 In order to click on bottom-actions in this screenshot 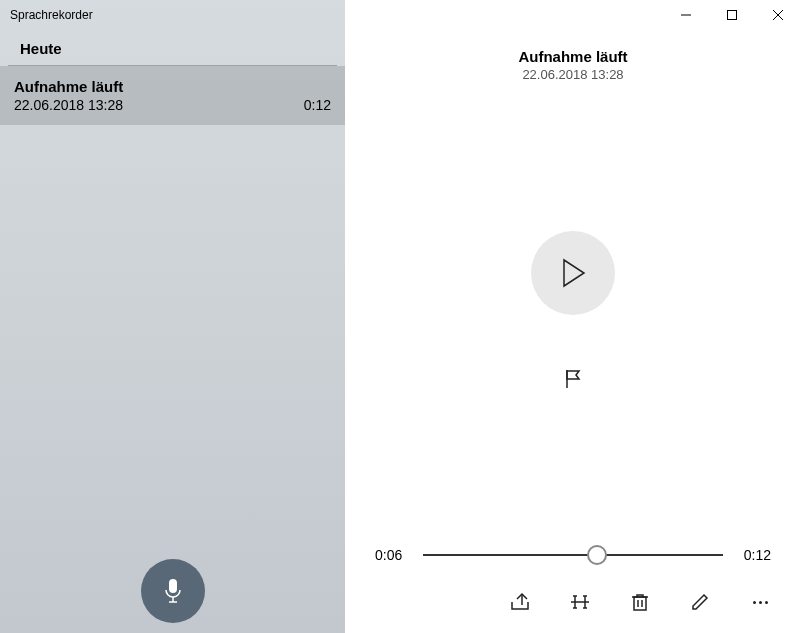, I will do `click(573, 605)`.